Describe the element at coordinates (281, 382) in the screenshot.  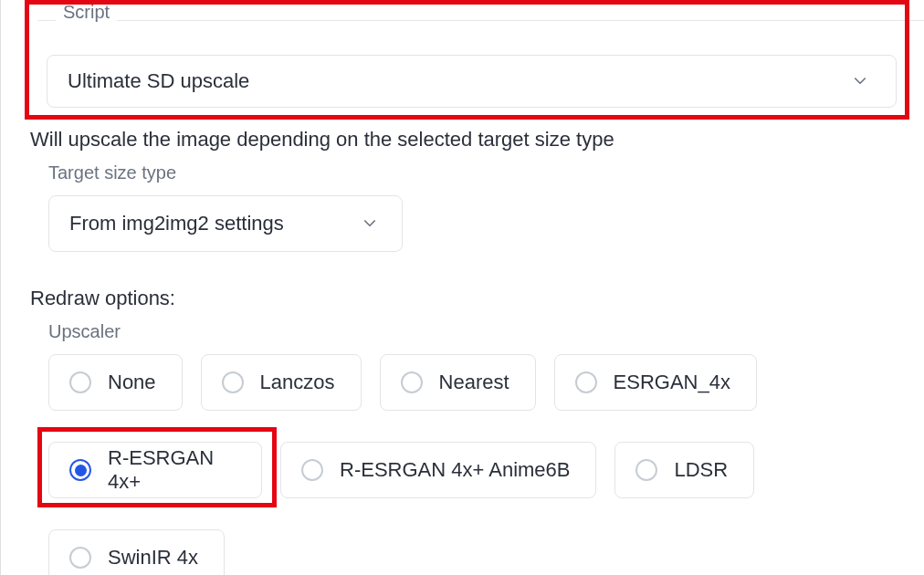
I see `upscaler-option-lanczos: Lanczos` at that location.